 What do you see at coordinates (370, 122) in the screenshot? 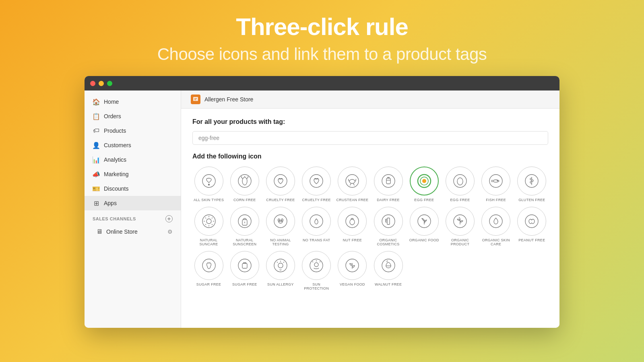
I see `tag-label: For all your products with tag:` at bounding box center [370, 122].